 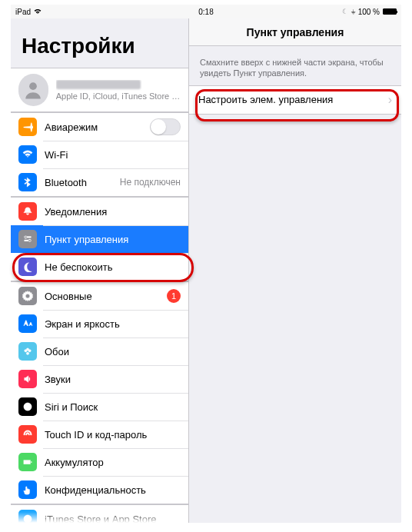 What do you see at coordinates (97, 128) in the screenshot?
I see `row-label: Авиарежим` at bounding box center [97, 128].